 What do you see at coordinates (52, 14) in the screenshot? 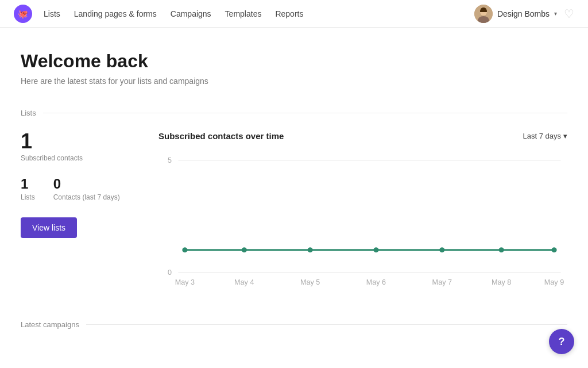
I see `nav-item-lists: Lists` at bounding box center [52, 14].